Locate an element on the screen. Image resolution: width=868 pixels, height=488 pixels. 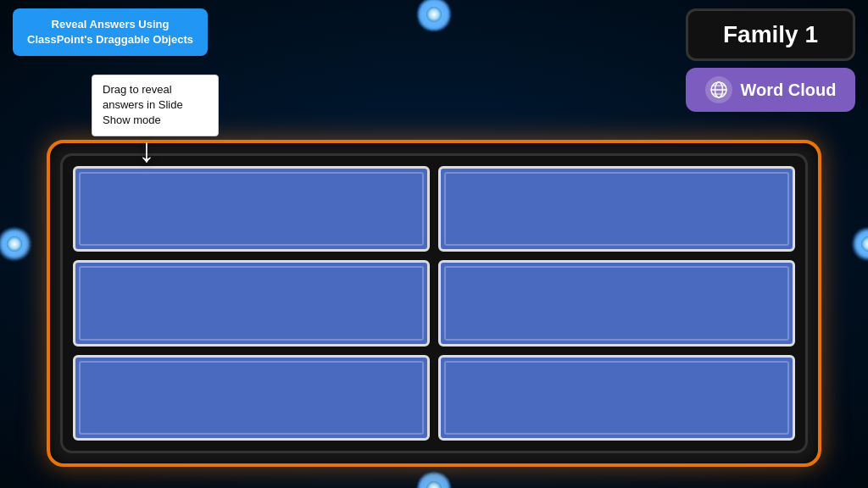
family-label: Family 1 is located at coordinates (771, 34).